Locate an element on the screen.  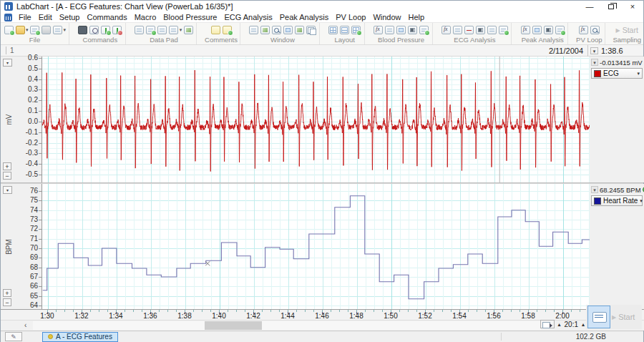
scroll-left-icon: ‹ is located at coordinates (26, 325).